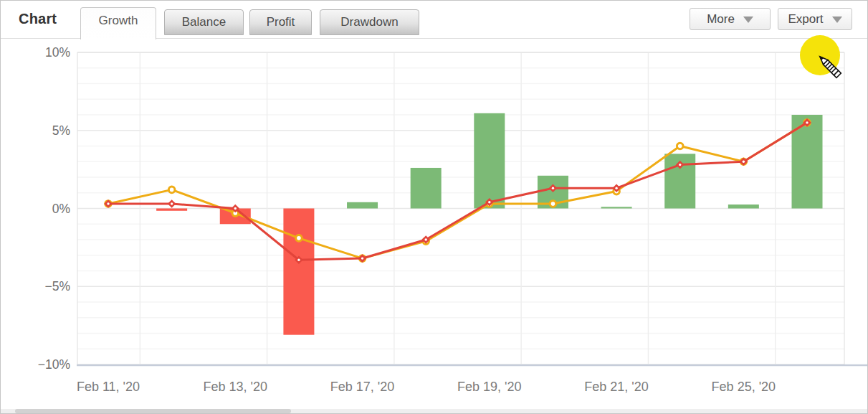 The image size is (868, 414). Describe the element at coordinates (616, 387) in the screenshot. I see `x-tick-label: Feb 21, '20` at that location.